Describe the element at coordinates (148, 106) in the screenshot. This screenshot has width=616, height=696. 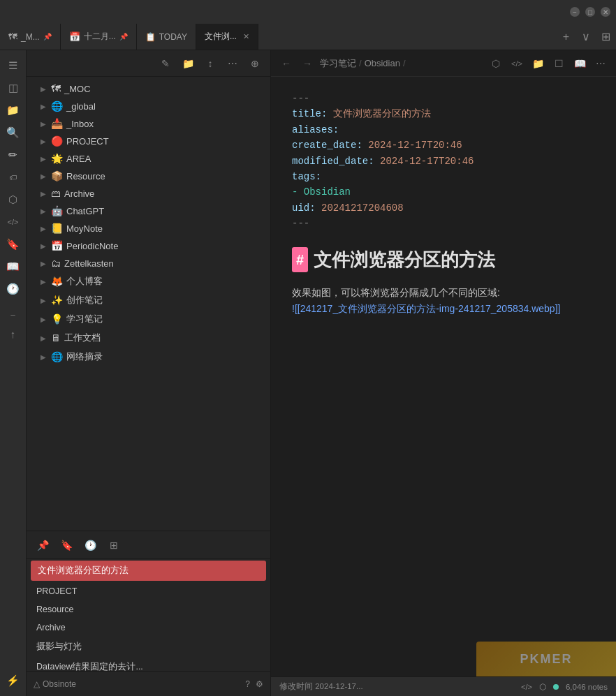
I see `tree-item-global: ▶ 🌐 _global` at that location.